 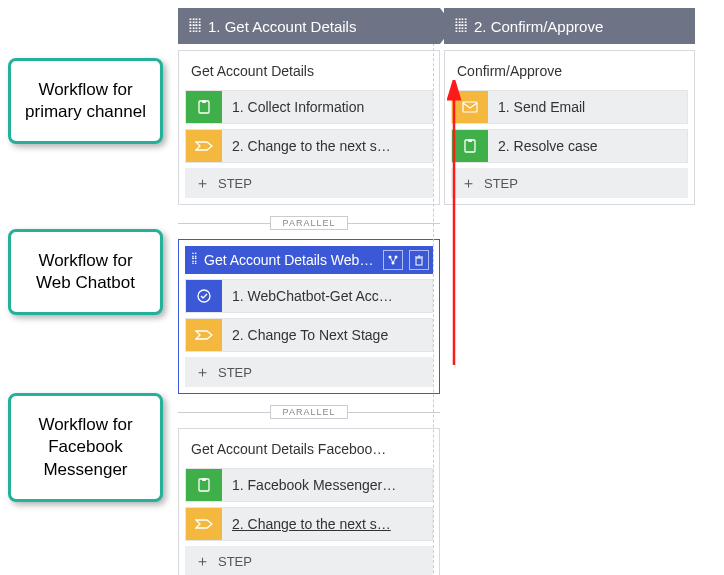 I want to click on check-circle-icon, so click(x=204, y=296).